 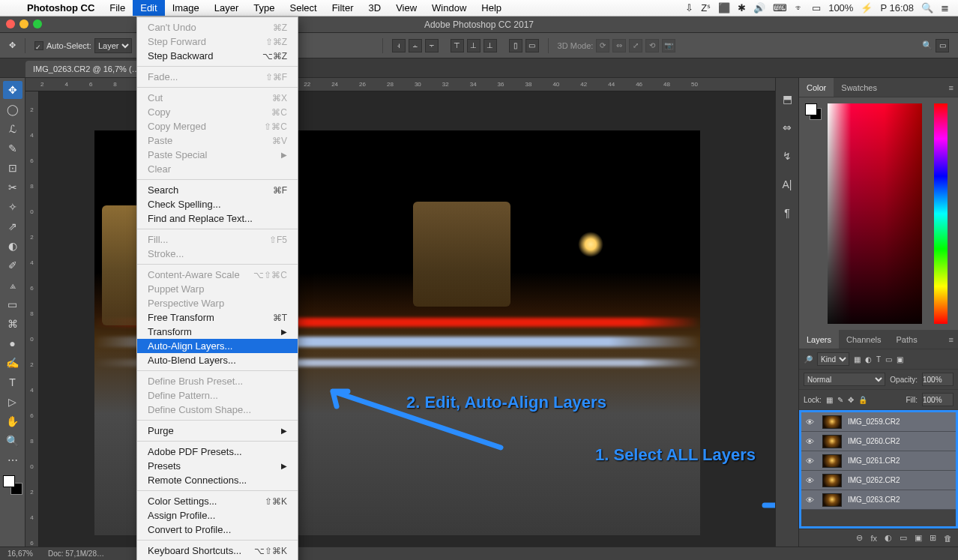 I want to click on filter-kind: Kind, so click(x=834, y=359).